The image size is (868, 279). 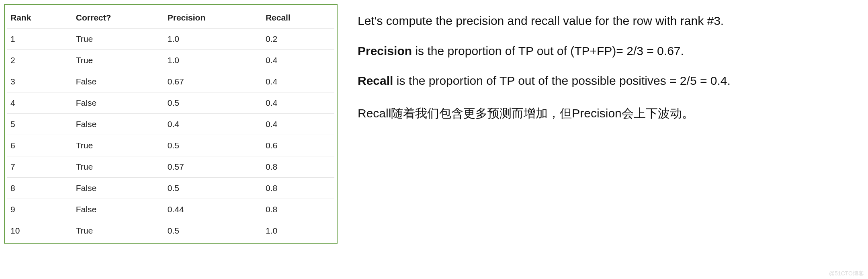 I want to click on table-row: 10True0.51.0, so click(x=171, y=231).